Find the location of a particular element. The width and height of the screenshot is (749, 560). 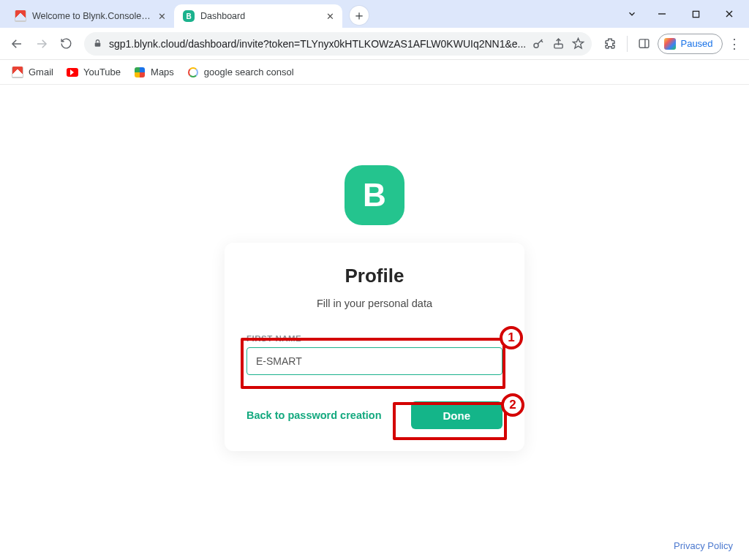

card-heading: Profile is located at coordinates (374, 276).